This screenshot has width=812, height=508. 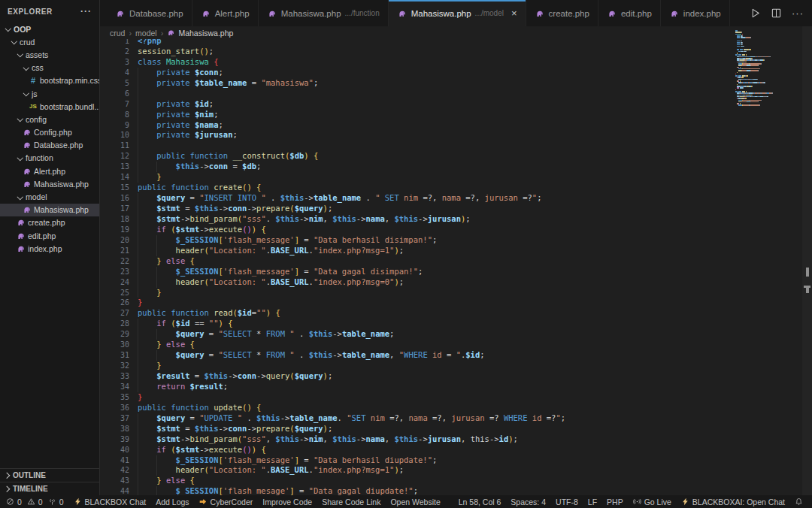 What do you see at coordinates (114, 43) in the screenshot?
I see `line-number: 1` at bounding box center [114, 43].